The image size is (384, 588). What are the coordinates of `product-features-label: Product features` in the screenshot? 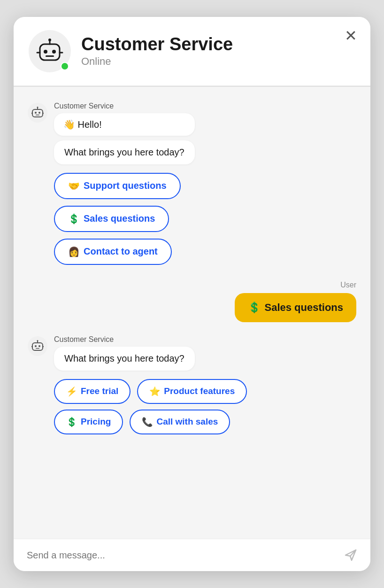 It's located at (199, 391).